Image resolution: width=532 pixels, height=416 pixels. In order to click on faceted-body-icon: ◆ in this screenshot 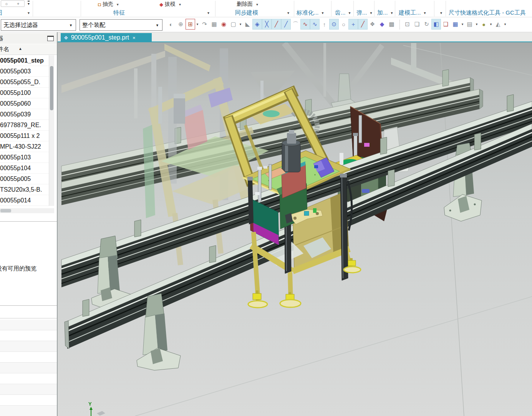, I will do `click(382, 24)`.